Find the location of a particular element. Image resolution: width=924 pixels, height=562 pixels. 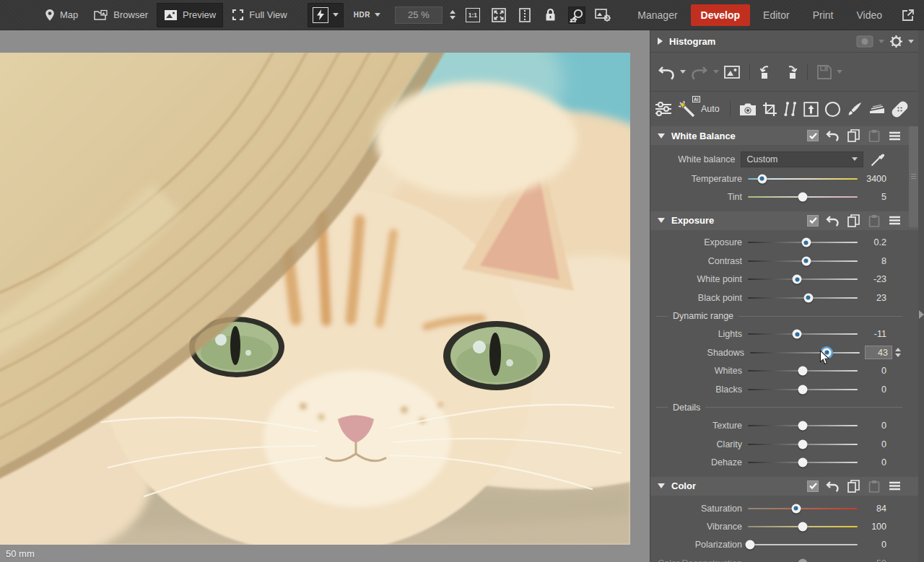

hdr-button: HDR is located at coordinates (362, 14).